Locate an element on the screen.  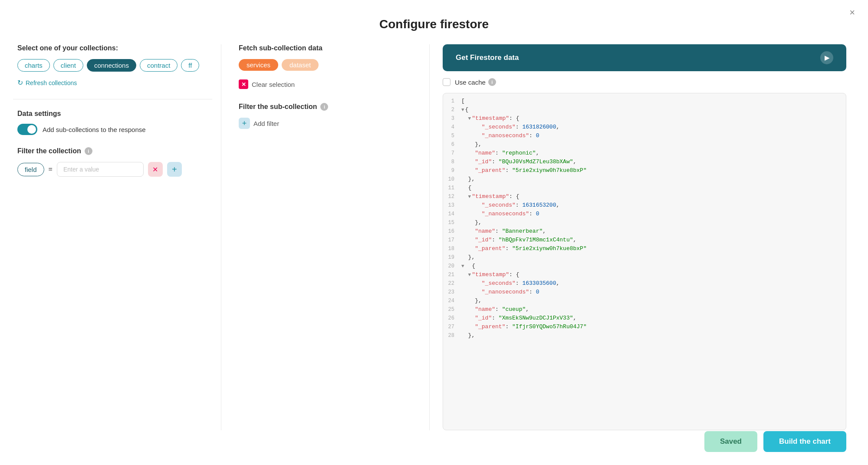
cache-row: Use cache i is located at coordinates (644, 82).